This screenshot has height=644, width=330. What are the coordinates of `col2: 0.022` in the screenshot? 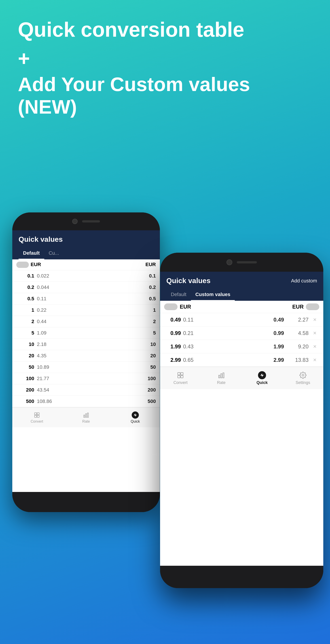 It's located at (48, 276).